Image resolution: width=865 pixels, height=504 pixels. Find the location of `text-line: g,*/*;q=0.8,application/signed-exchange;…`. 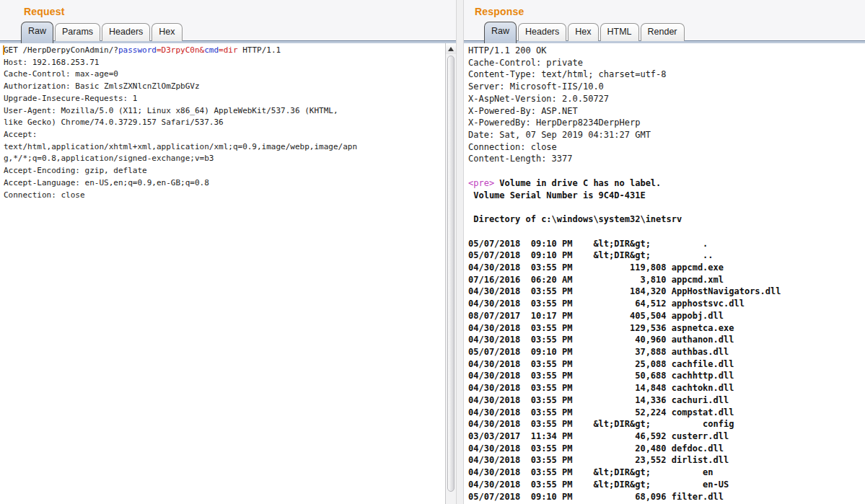

text-line: g,*/*;q=0.8,application/signed-exchange;… is located at coordinates (224, 159).